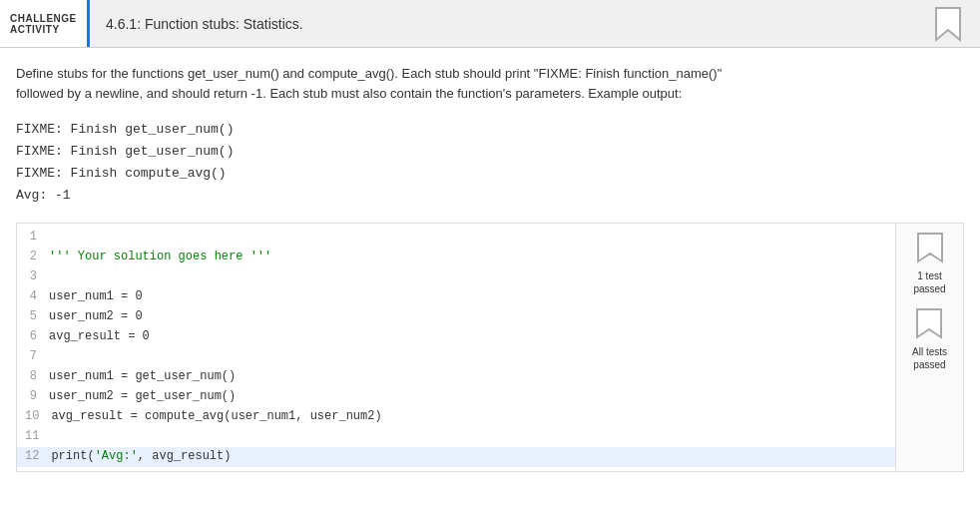 This screenshot has height=518, width=980. Describe the element at coordinates (470, 317) in the screenshot. I see `line-content: user_num2 = 0` at that location.